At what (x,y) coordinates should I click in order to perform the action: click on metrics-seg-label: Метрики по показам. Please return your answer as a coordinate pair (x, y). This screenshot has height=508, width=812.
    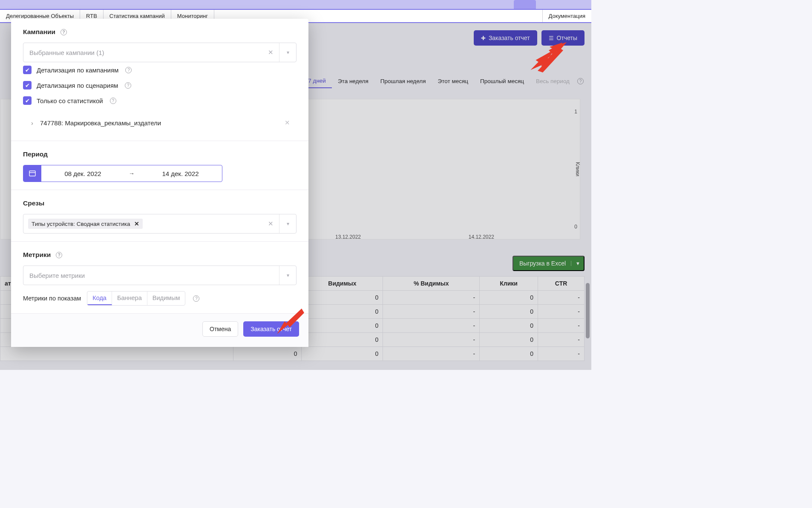
    Looking at the image, I should click on (52, 298).